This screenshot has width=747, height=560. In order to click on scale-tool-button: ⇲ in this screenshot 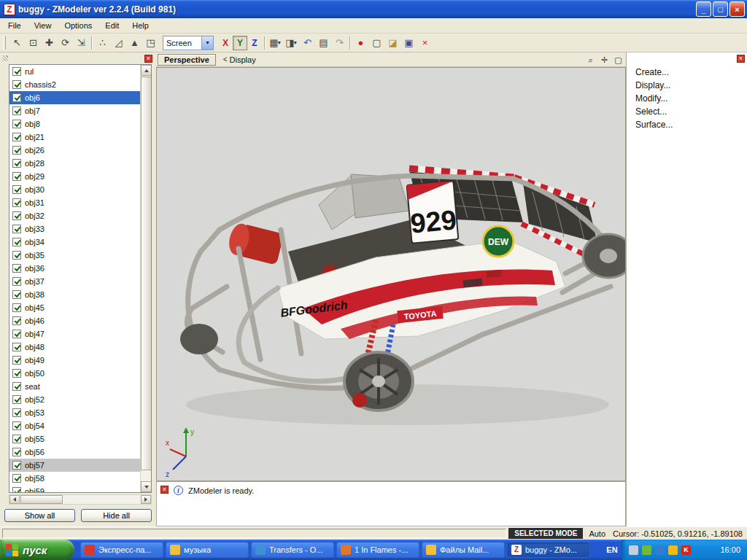, I will do `click(81, 43)`.